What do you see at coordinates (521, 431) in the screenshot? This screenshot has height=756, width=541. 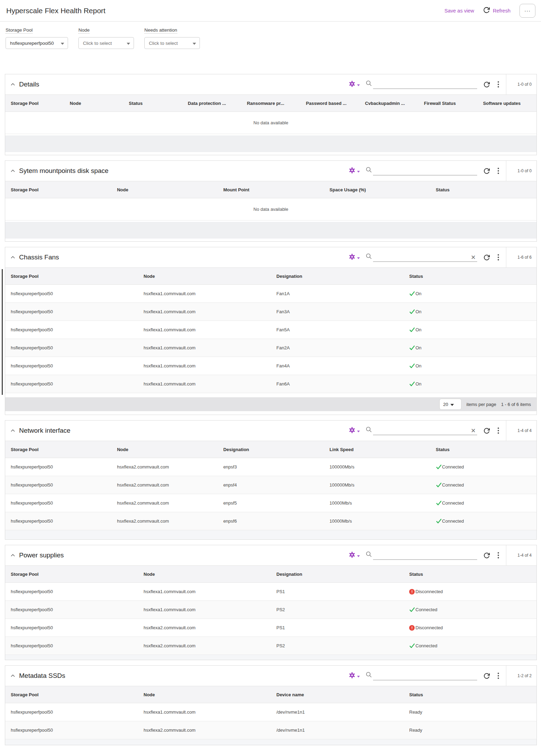 I see `row-count: 1-4 of 4` at bounding box center [521, 431].